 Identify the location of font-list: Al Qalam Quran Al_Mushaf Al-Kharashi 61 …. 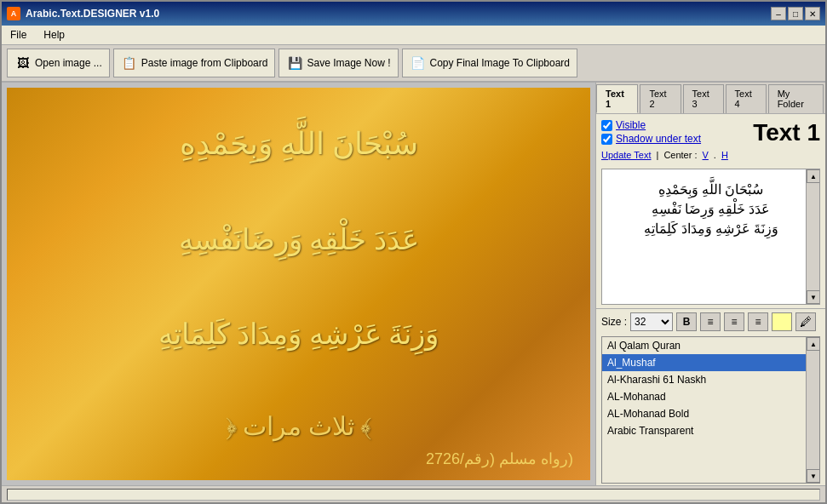
(710, 410).